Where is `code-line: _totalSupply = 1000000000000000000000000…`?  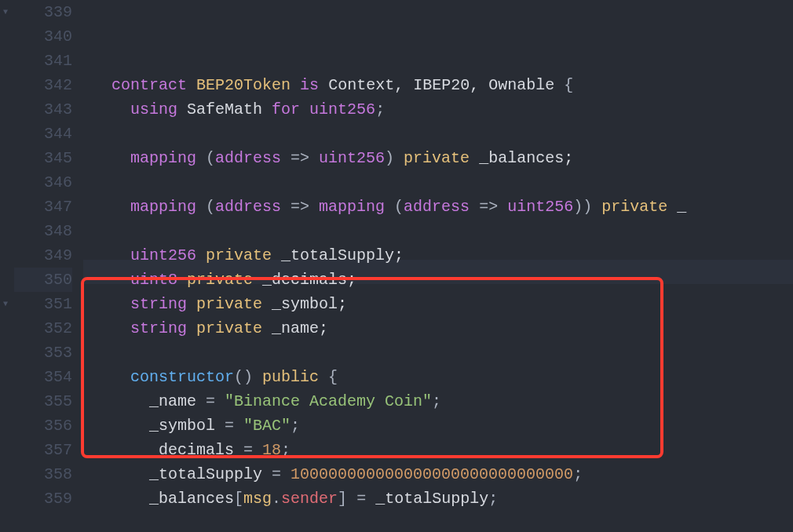
code-line: _totalSupply = 1000000000000000000000000… is located at coordinates (443, 474).